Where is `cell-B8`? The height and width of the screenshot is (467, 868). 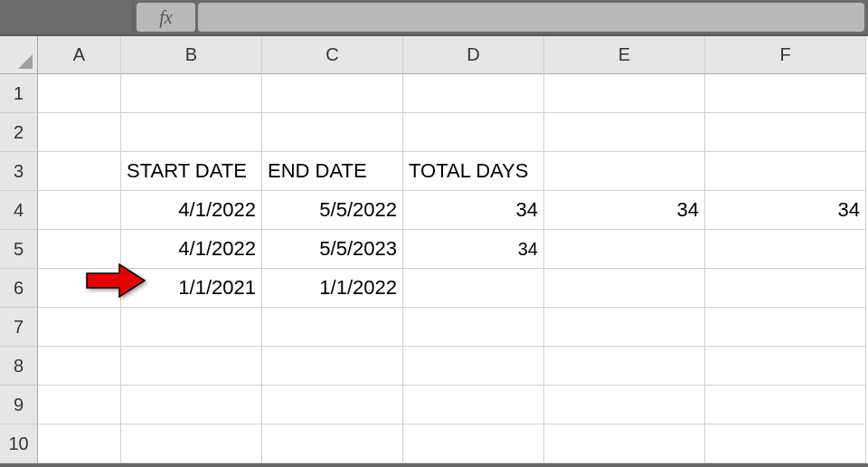
cell-B8 is located at coordinates (192, 366).